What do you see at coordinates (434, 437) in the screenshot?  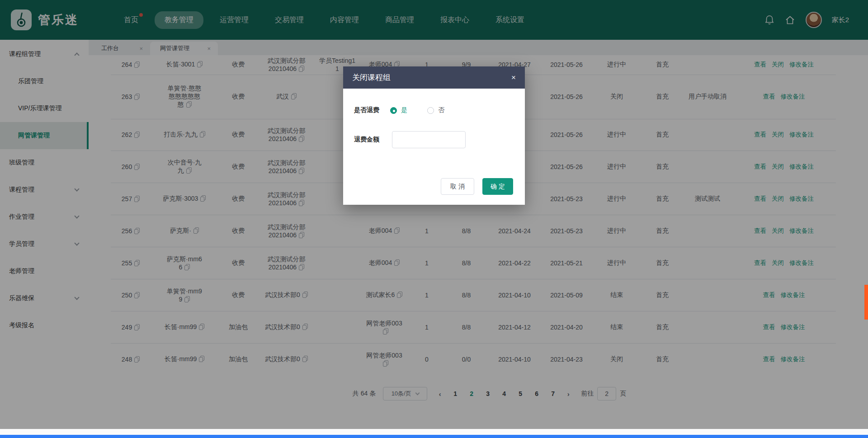 I see `bottom-blue-bar` at bounding box center [434, 437].